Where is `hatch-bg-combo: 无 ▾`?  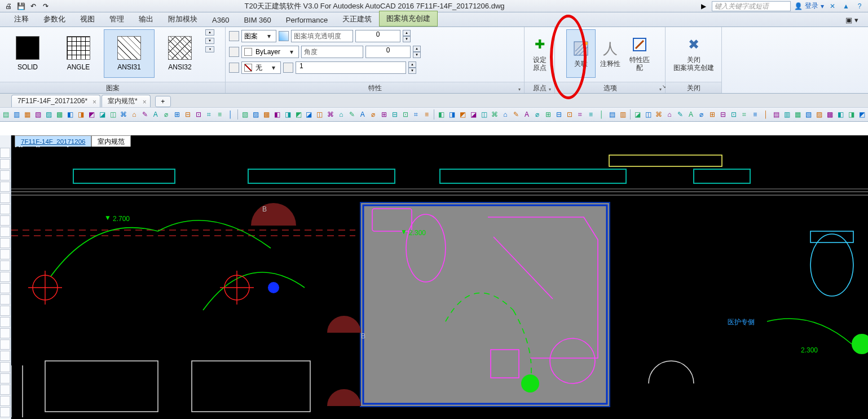
hatch-bg-combo: 无 ▾ is located at coordinates (261, 68).